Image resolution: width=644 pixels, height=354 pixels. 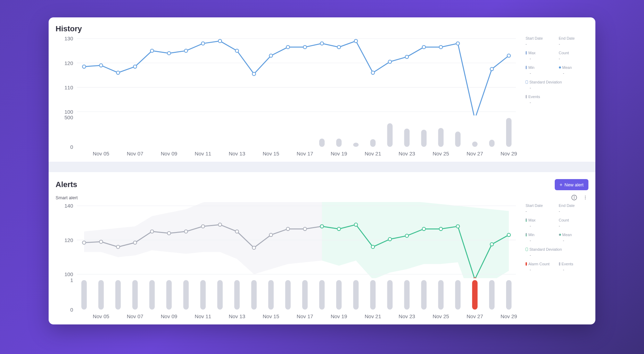 What do you see at coordinates (574, 198) in the screenshot?
I see `info-icon` at bounding box center [574, 198].